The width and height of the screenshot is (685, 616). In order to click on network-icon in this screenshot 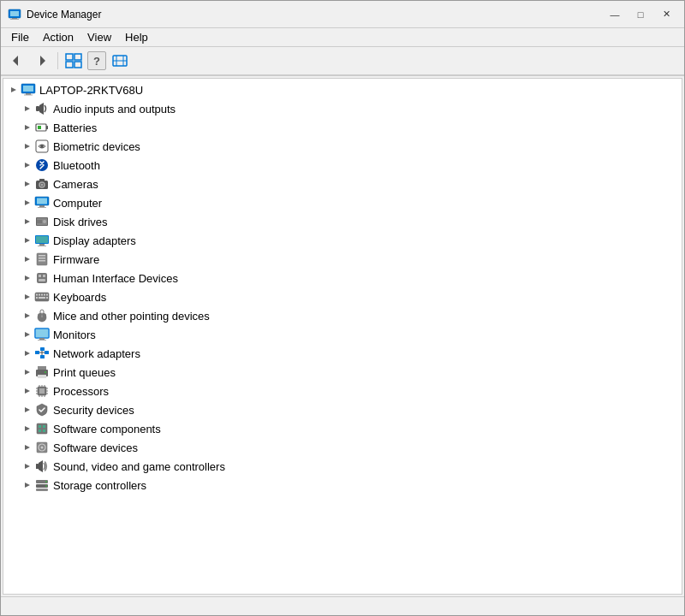, I will do `click(42, 353)`.